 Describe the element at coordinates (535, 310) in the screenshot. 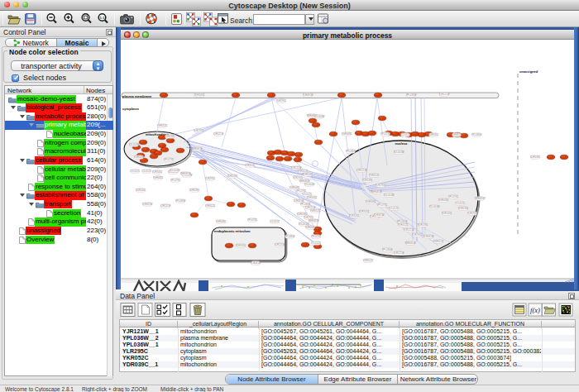

I see `svg-text: f(x)` at that location.